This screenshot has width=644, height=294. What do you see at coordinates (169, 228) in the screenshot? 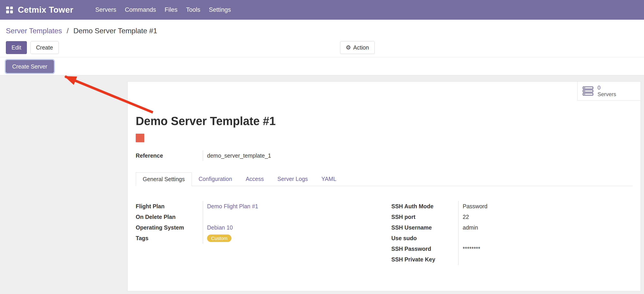
I see `field-label-operating-system: Operating System` at bounding box center [169, 228].